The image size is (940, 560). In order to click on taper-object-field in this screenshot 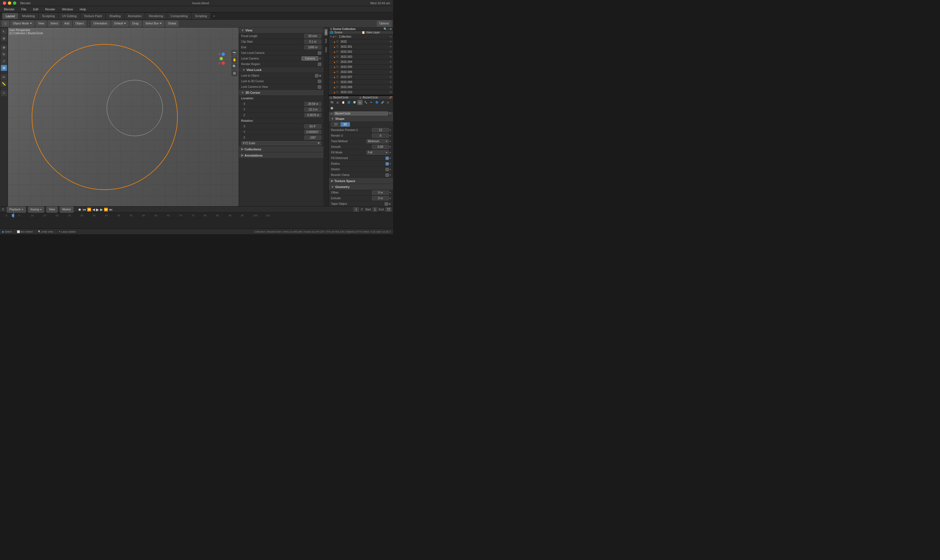, I will do `click(387, 204)`.